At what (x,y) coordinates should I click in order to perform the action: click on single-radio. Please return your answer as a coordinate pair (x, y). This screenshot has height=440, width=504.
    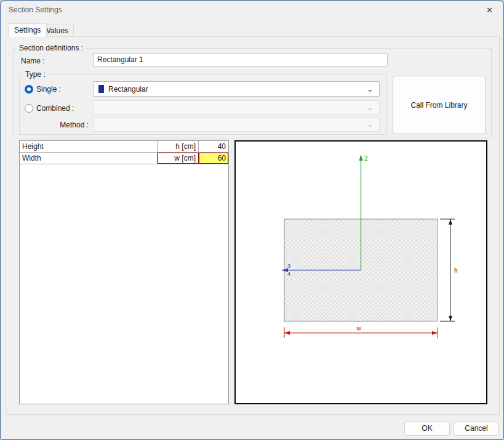
    Looking at the image, I should click on (29, 89).